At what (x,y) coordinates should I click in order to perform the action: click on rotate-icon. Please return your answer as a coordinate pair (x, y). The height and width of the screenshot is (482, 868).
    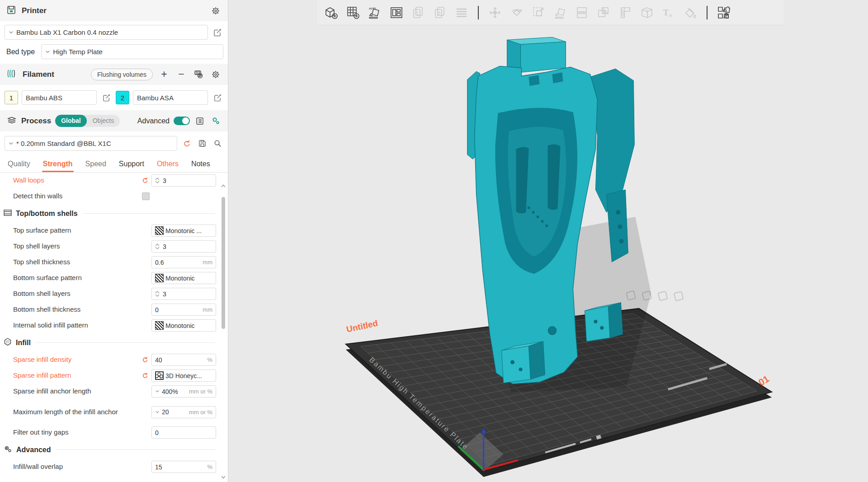
    Looking at the image, I should click on (517, 13).